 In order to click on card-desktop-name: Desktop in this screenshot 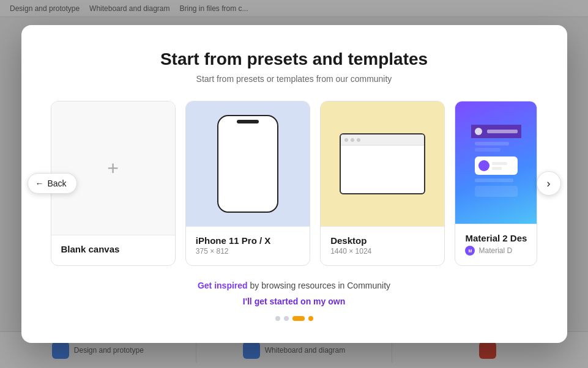, I will do `click(382, 241)`.